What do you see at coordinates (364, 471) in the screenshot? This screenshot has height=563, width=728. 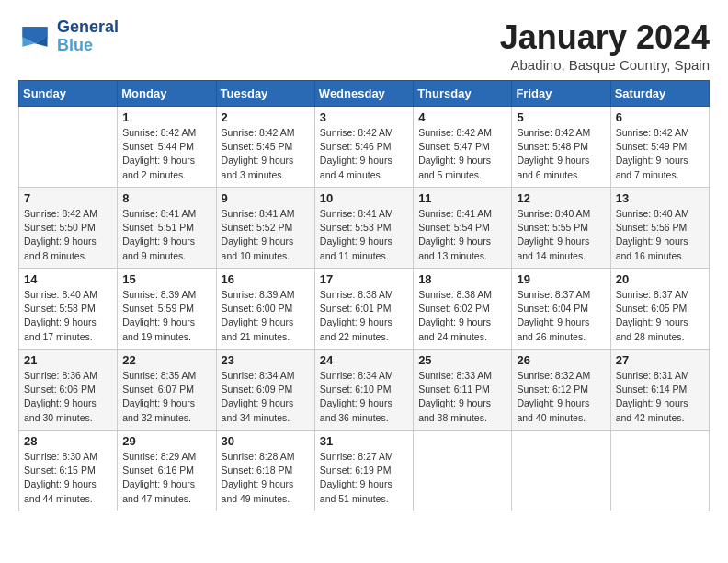 I see `calendar-cell: 31Sunrise: 8:27 AMSunset: 6:19 PMDayligh…` at bounding box center [364, 471].